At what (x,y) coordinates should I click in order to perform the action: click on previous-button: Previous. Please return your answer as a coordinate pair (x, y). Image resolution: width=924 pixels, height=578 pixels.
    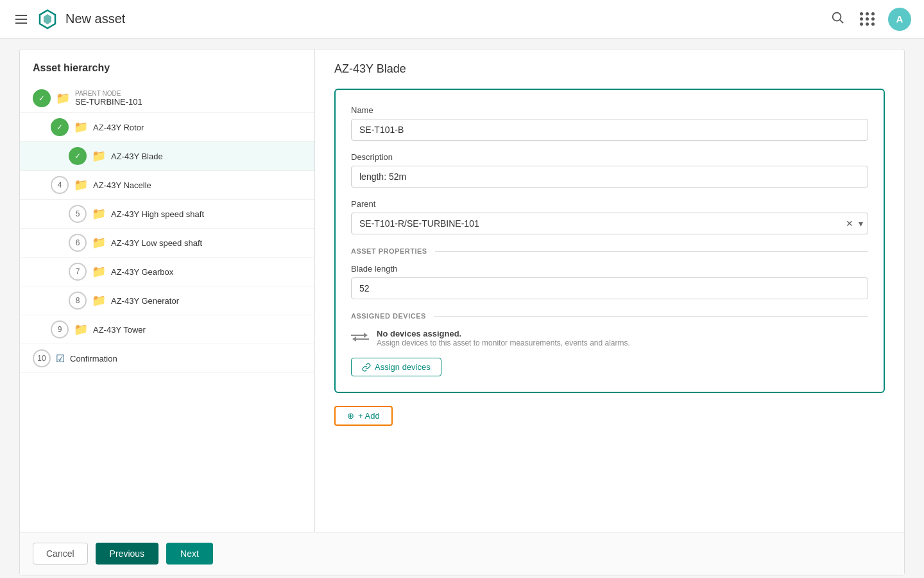
    Looking at the image, I should click on (127, 554).